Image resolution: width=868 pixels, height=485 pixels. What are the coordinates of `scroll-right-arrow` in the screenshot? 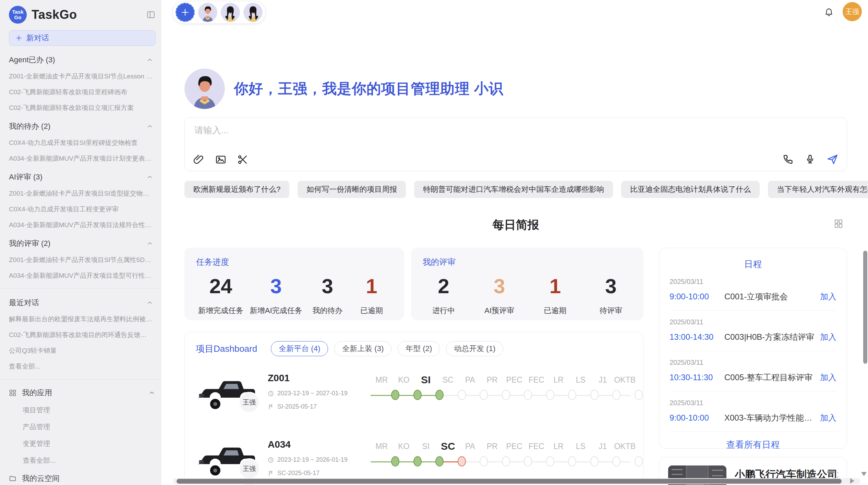 It's located at (852, 481).